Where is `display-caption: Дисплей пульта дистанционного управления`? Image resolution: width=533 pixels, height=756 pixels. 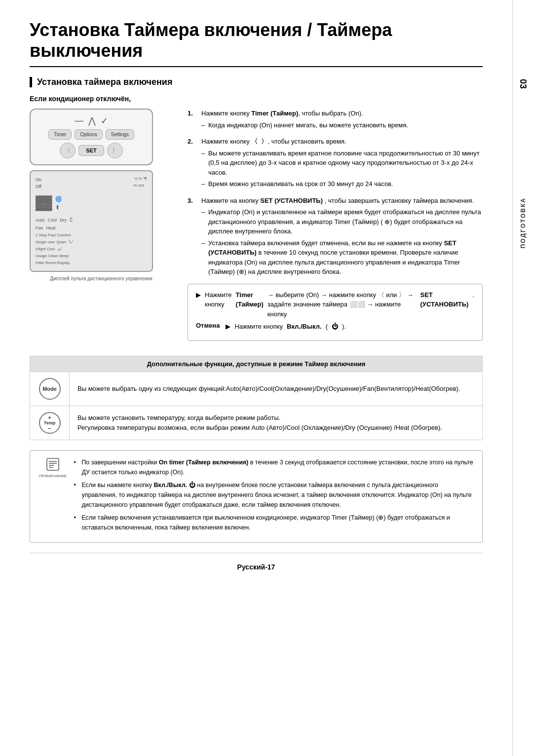 display-caption: Дисплей пульта дистанционного управления is located at coordinates (101, 278).